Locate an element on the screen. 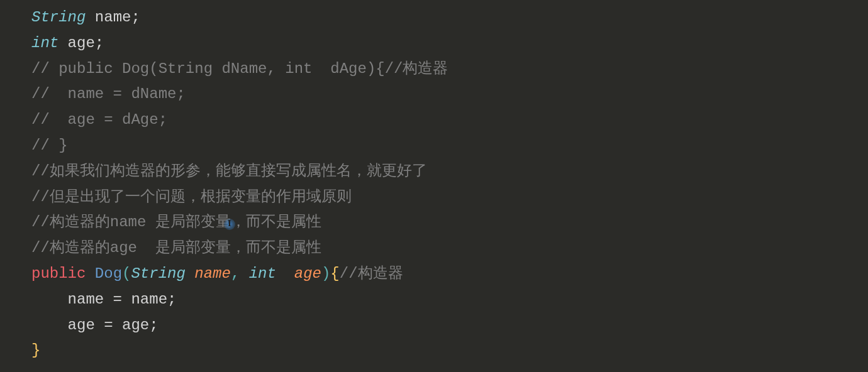 This screenshot has height=372, width=868. comment: //构造器的name 是局部变量，而不是属性 is located at coordinates (176, 222).